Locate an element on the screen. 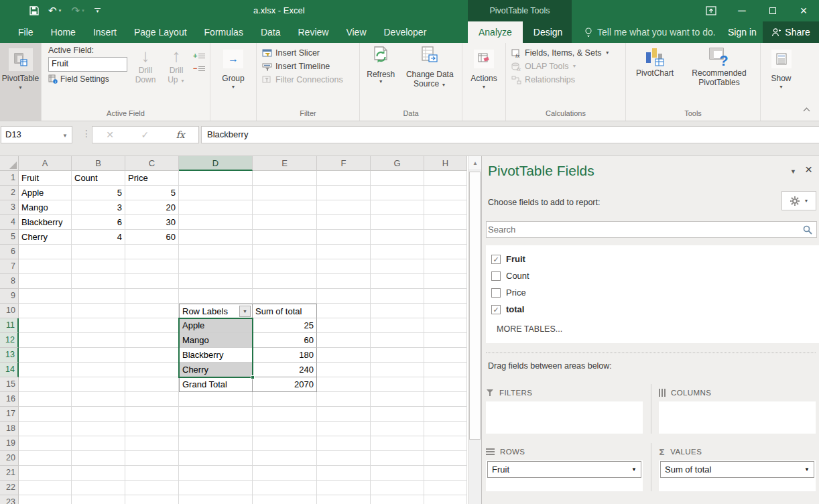 The width and height of the screenshot is (819, 504). column-header-H: H is located at coordinates (446, 164).